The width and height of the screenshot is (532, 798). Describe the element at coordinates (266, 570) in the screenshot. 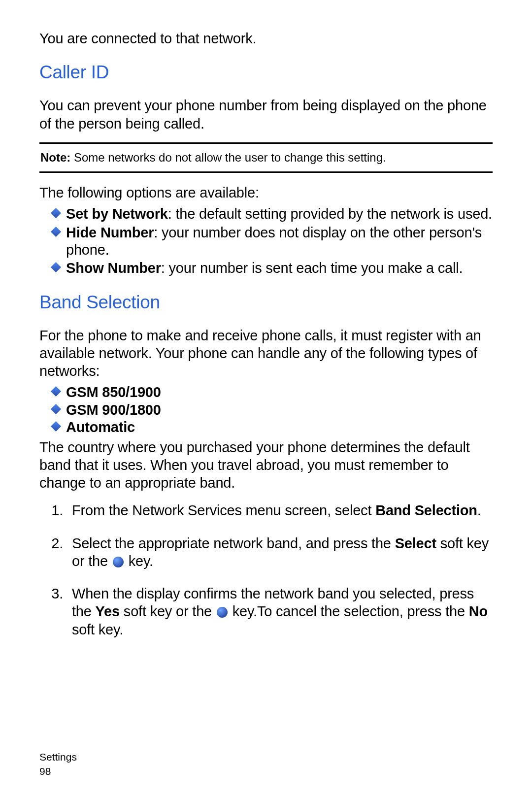

I see `steps-list: From the Network Services menu screen, s…` at that location.